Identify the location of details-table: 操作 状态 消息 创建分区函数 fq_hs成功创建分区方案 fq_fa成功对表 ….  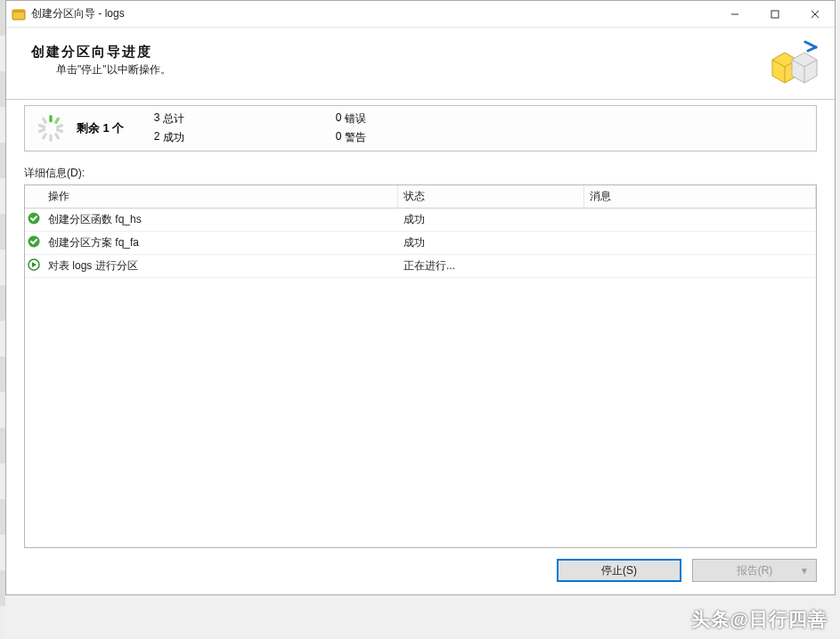
(420, 232).